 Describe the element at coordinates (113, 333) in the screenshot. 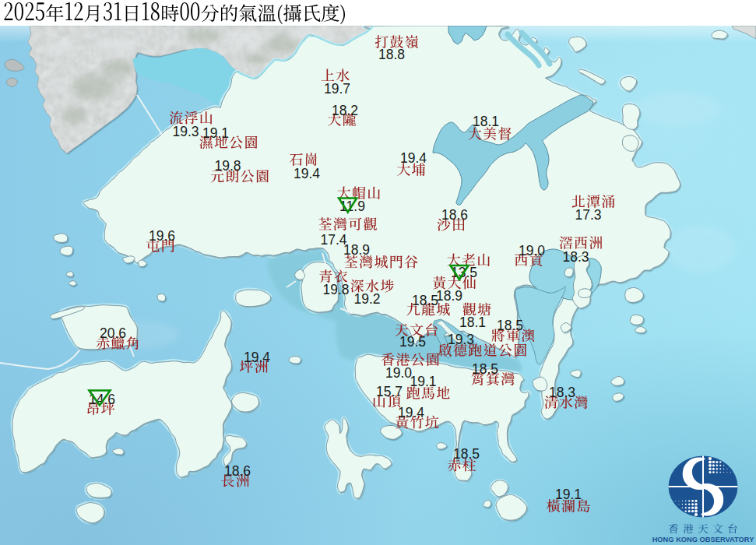

I see `svg-text: 20.6` at that location.